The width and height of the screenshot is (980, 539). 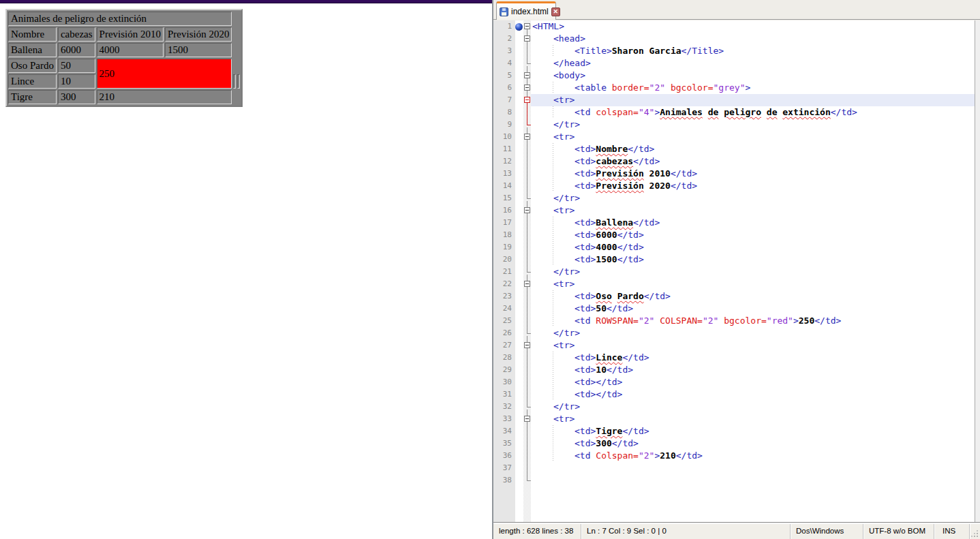 What do you see at coordinates (734, 345) in the screenshot?
I see `code-line-27: 27<tr>` at bounding box center [734, 345].